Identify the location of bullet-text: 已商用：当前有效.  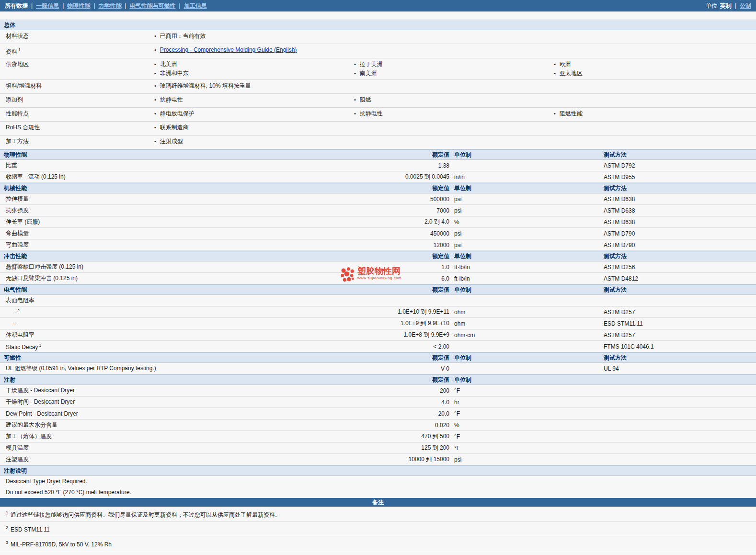
(183, 36).